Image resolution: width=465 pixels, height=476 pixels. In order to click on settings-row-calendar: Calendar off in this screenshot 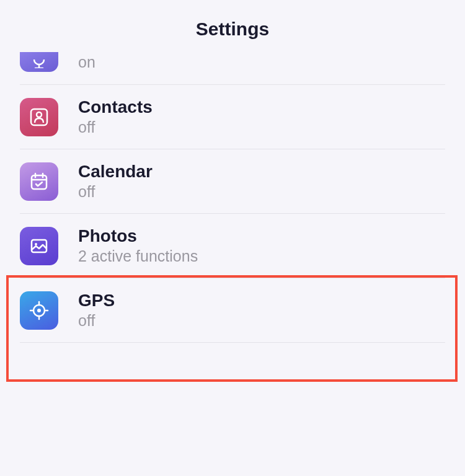, I will do `click(232, 182)`.